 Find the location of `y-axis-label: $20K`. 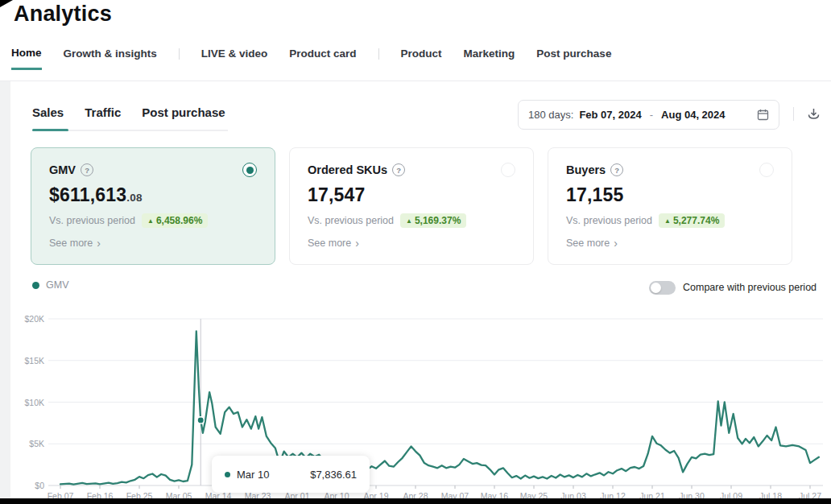

y-axis-label: $20K is located at coordinates (34, 319).